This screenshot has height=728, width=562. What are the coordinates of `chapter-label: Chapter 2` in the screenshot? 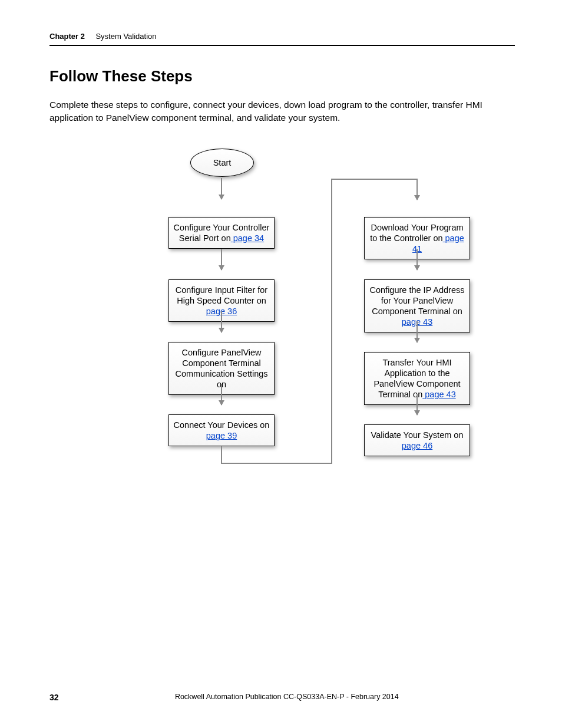 It's located at (67, 37).